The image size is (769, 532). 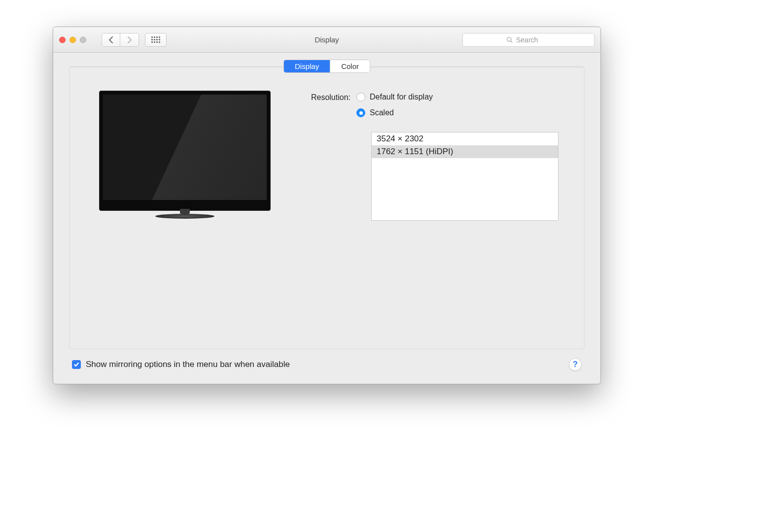 What do you see at coordinates (533, 40) in the screenshot?
I see `search-input` at bounding box center [533, 40].